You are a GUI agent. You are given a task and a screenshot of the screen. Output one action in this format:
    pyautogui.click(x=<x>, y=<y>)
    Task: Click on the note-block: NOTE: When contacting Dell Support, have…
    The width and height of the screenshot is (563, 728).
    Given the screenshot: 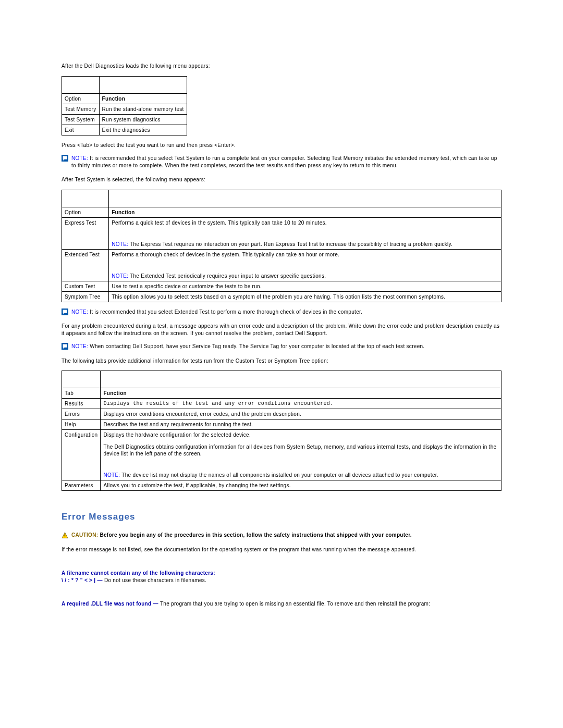 What is the action you would take?
    pyautogui.click(x=282, y=347)
    